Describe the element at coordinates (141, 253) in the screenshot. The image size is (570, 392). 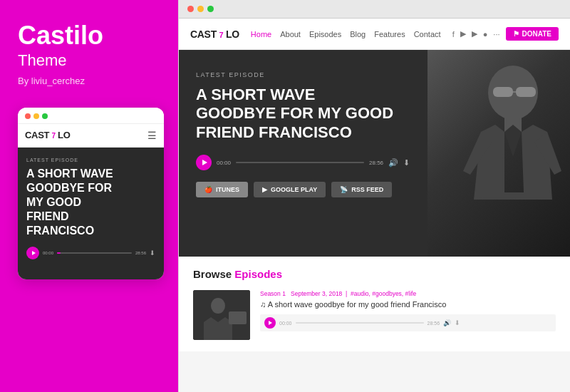
I see `mockup-time-end: 28:56` at that location.